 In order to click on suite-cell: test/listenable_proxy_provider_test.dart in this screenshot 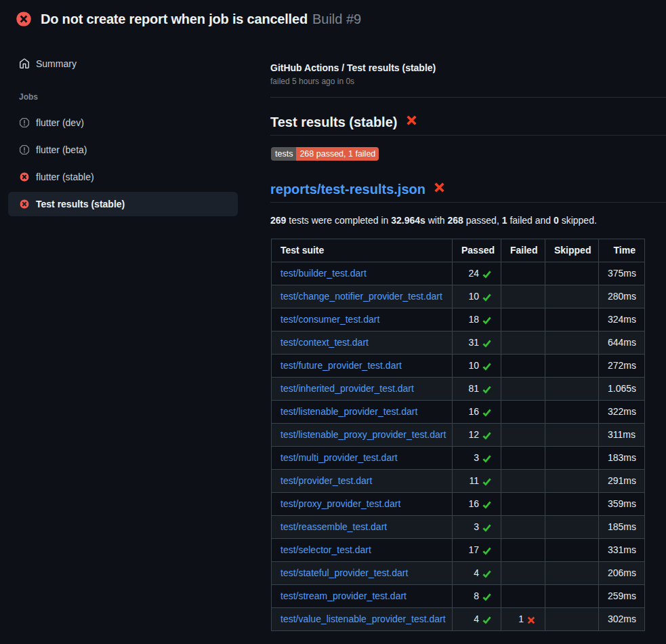, I will do `click(362, 435)`.